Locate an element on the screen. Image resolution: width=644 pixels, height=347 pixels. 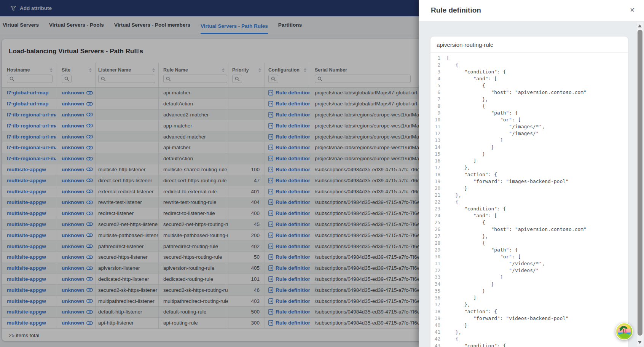
line-number: 9 is located at coordinates (438, 113).